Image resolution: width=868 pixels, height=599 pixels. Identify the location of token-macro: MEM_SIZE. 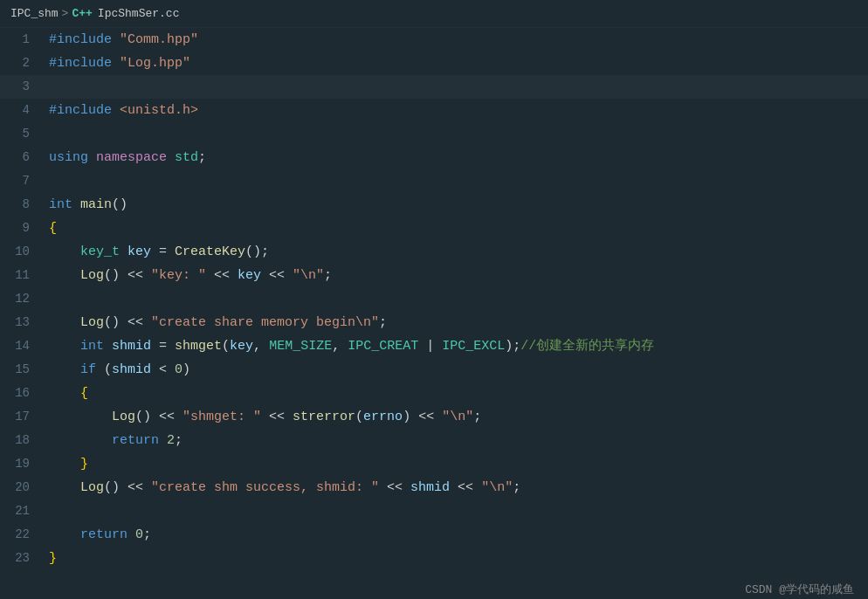
(300, 346).